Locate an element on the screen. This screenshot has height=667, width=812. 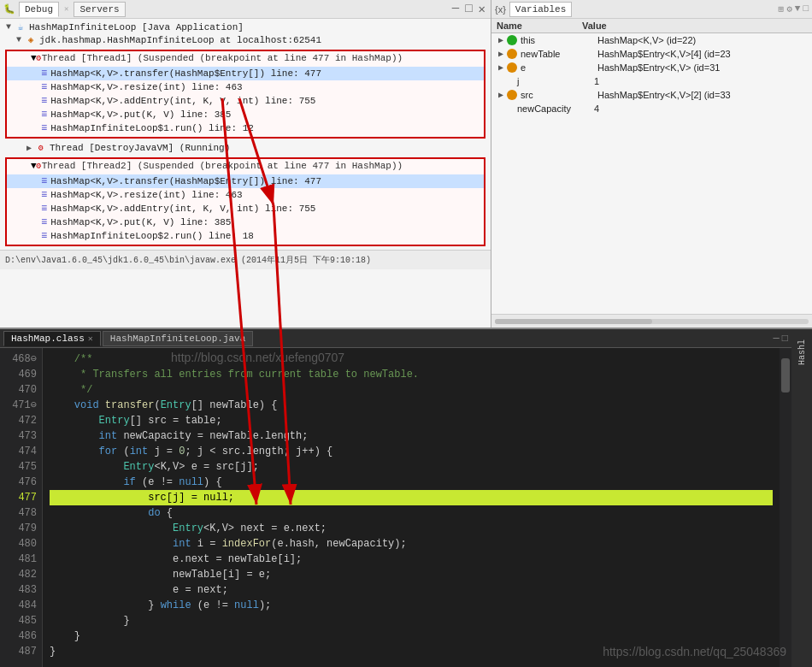
thread2-frame-2: ≡ HashMap<K,V>.addEntry(int, K, V, int) … is located at coordinates (245, 209).